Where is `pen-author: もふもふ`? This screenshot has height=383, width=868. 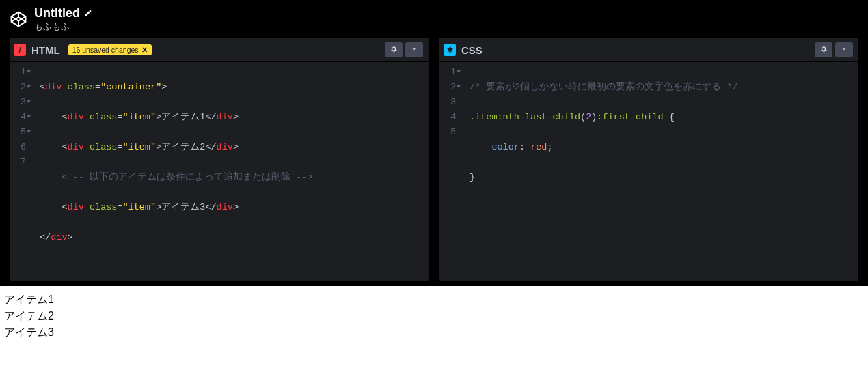 pen-author: もふもふ is located at coordinates (63, 27).